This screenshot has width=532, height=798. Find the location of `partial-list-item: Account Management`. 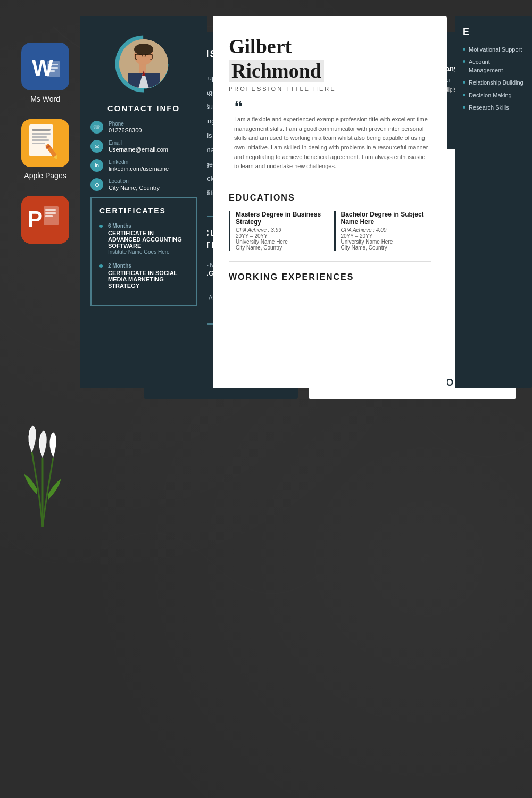

partial-list-item: Account Management is located at coordinates (494, 66).